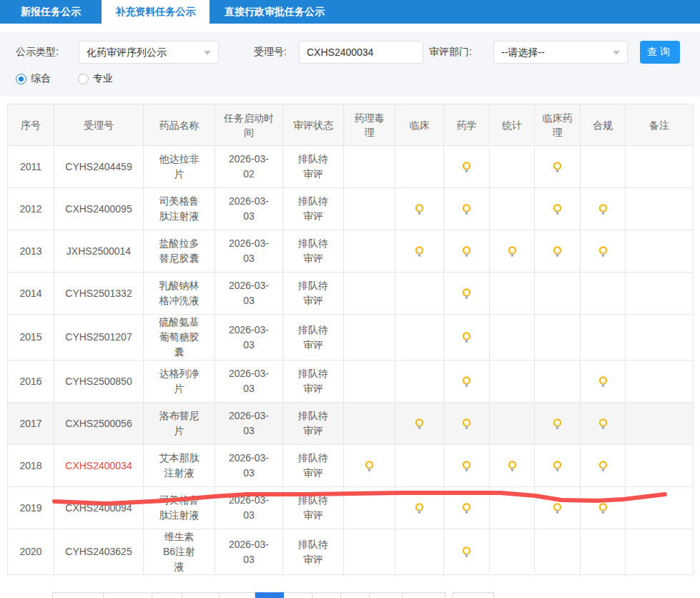 The width and height of the screenshot is (700, 598). What do you see at coordinates (270, 595) in the screenshot?
I see `page-button-active` at bounding box center [270, 595].